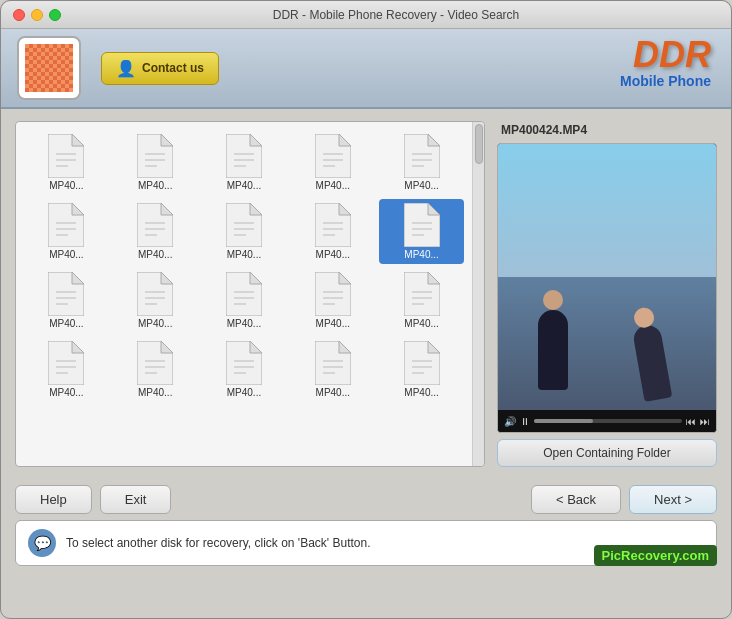 The image size is (732, 619). I want to click on forward-icon: ⏭, so click(705, 422).